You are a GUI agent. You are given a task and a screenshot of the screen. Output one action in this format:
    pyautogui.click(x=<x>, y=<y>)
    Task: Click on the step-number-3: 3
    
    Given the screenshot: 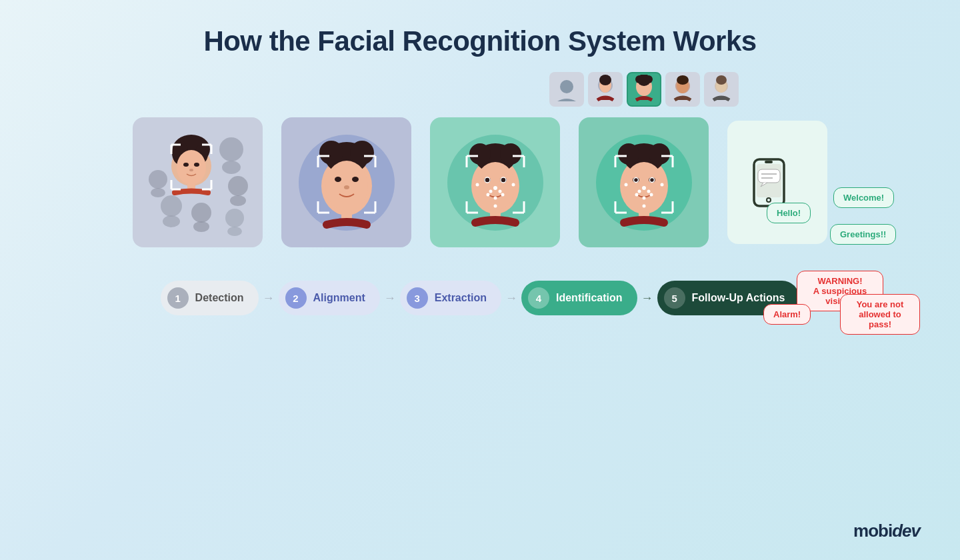 What is the action you would take?
    pyautogui.click(x=417, y=298)
    